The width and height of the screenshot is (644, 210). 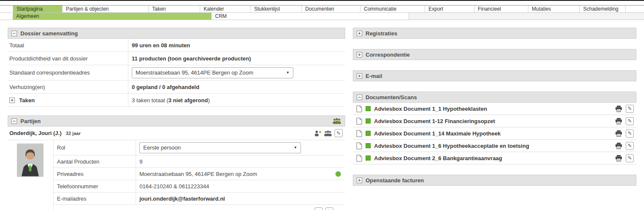 What do you see at coordinates (237, 45) in the screenshot?
I see `row-value: 99 uren en 08 minuten` at bounding box center [237, 45].